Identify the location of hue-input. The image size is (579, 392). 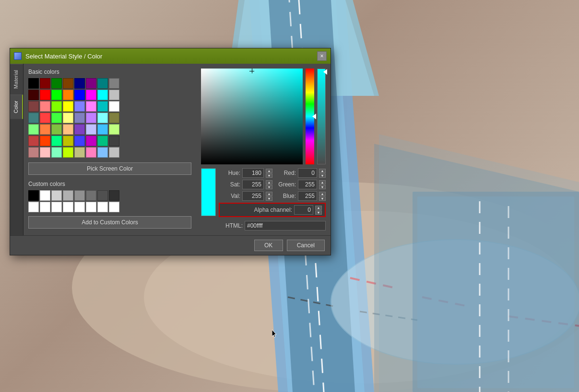
(253, 173).